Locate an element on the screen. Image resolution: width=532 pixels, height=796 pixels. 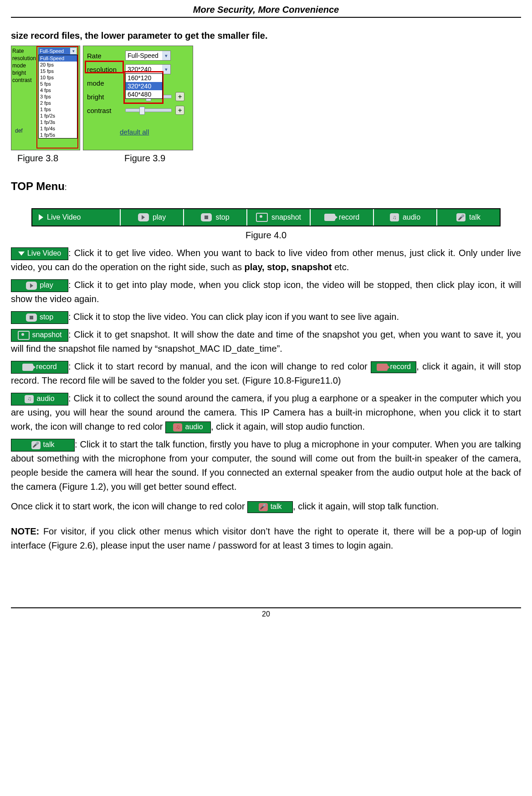
menubar-label: Live Video is located at coordinates (64, 217).